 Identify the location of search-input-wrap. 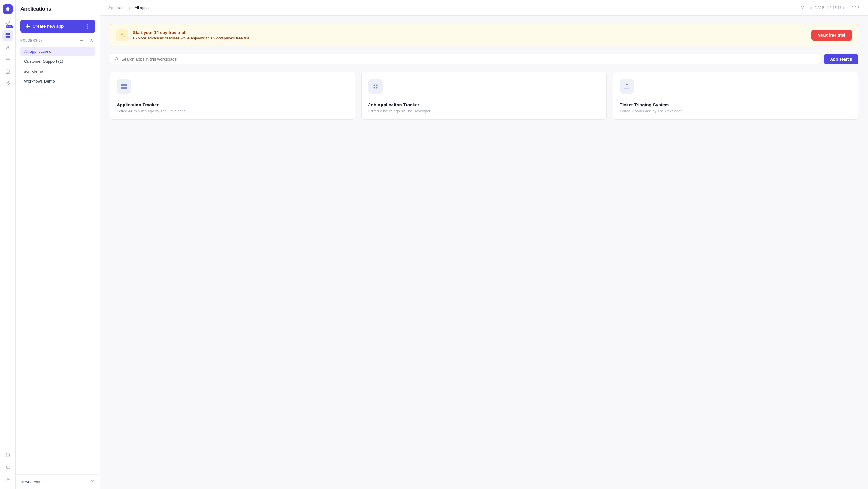
(465, 59).